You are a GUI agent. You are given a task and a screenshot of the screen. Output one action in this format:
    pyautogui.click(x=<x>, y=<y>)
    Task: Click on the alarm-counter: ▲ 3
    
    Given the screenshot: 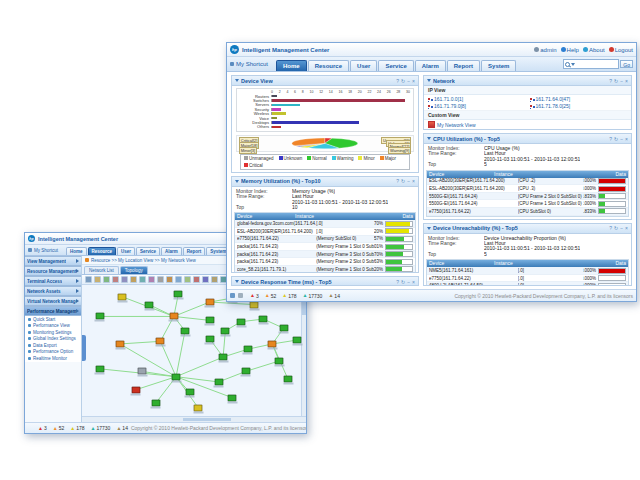 What is the action you would take?
    pyautogui.click(x=254, y=296)
    